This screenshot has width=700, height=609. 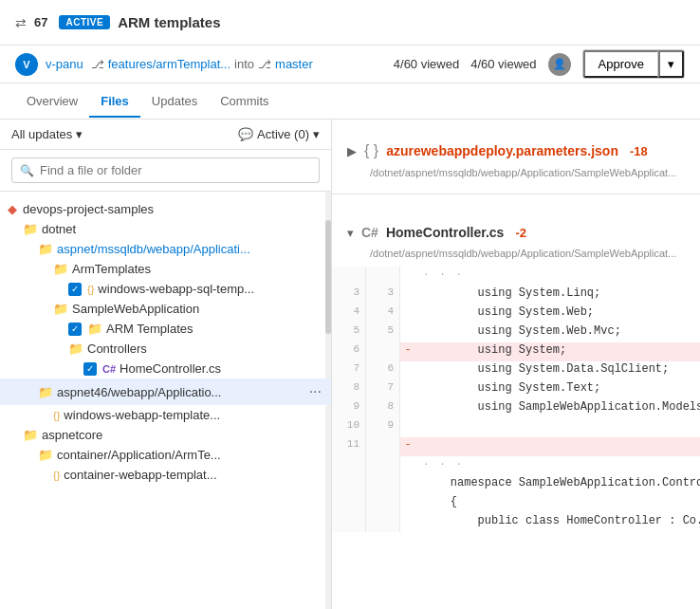 What do you see at coordinates (165, 135) in the screenshot?
I see `filter-bar: All updates ▾ 💬 Active (0) ▾` at bounding box center [165, 135].